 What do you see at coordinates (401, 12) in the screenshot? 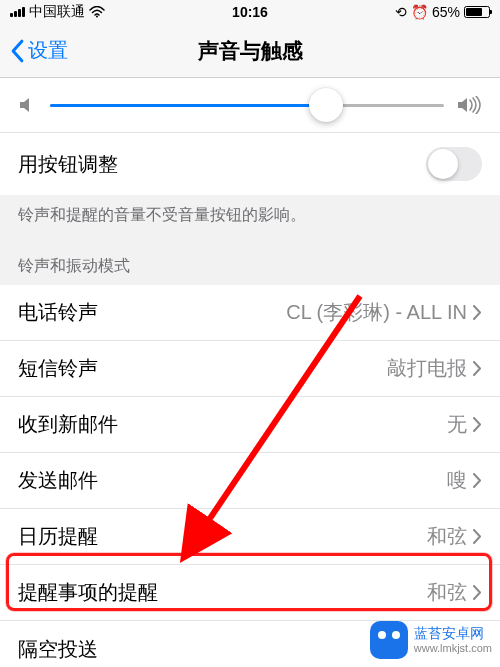
I see `rotation-lock-icon: ⟲` at bounding box center [401, 12].